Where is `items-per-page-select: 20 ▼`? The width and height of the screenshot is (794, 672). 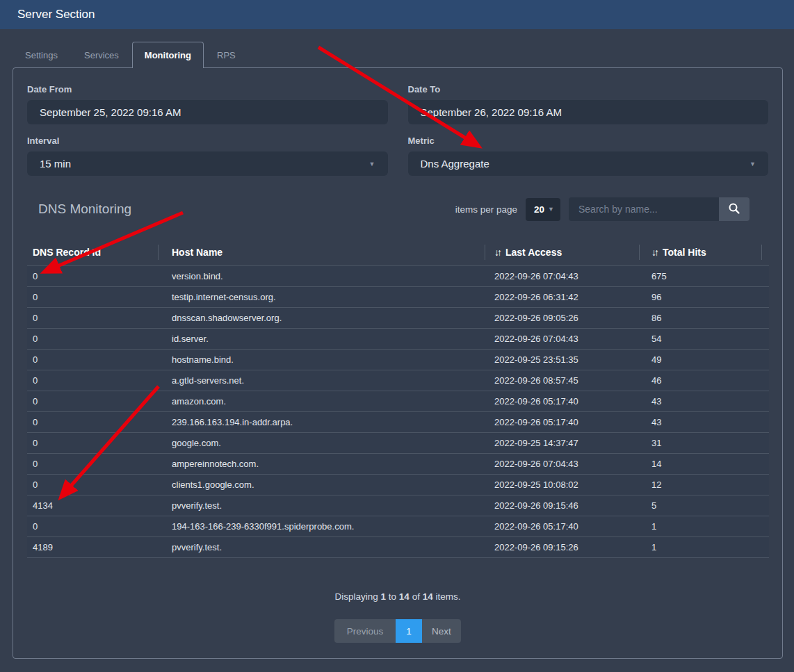
items-per-page-select: 20 ▼ is located at coordinates (543, 210).